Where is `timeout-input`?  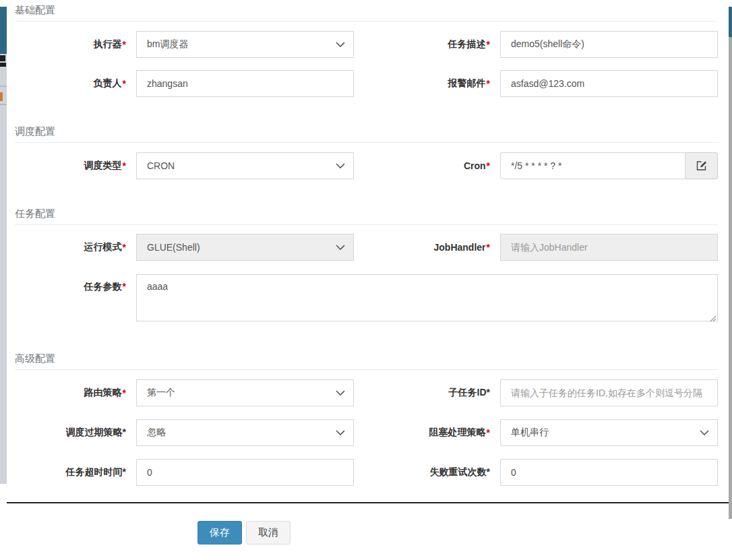 timeout-input is located at coordinates (245, 472).